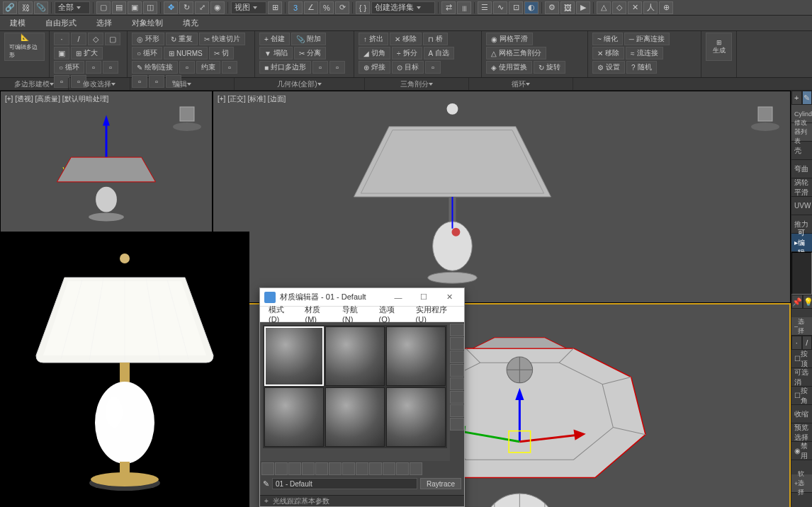 This screenshot has height=507, width=812. I want to click on tool-a-icon: △, so click(604, 8).